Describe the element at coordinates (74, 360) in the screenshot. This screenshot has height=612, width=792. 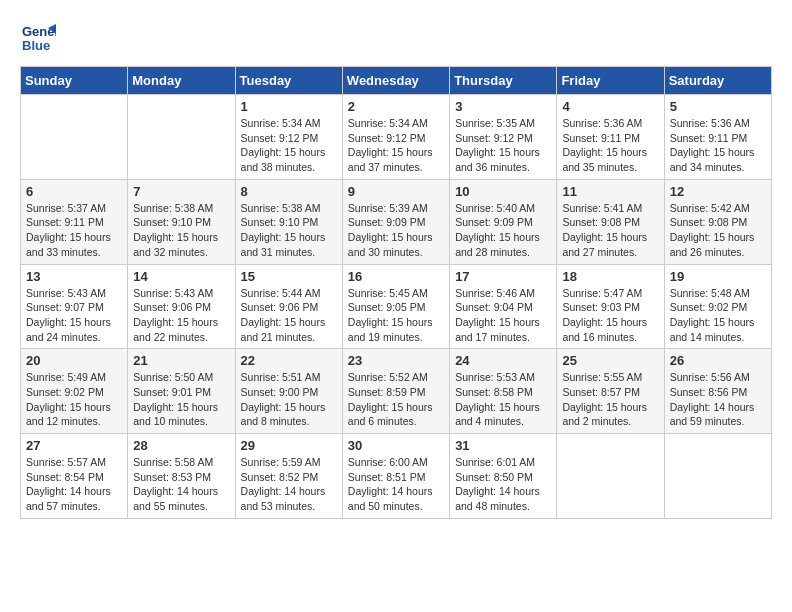
I see `day-number: 20` at that location.